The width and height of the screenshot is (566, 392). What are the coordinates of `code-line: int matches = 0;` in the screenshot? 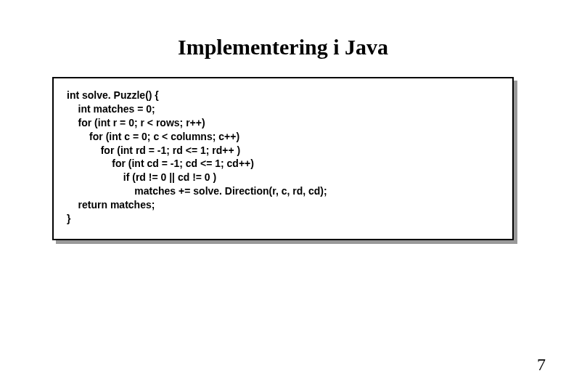 It's located at (283, 109).